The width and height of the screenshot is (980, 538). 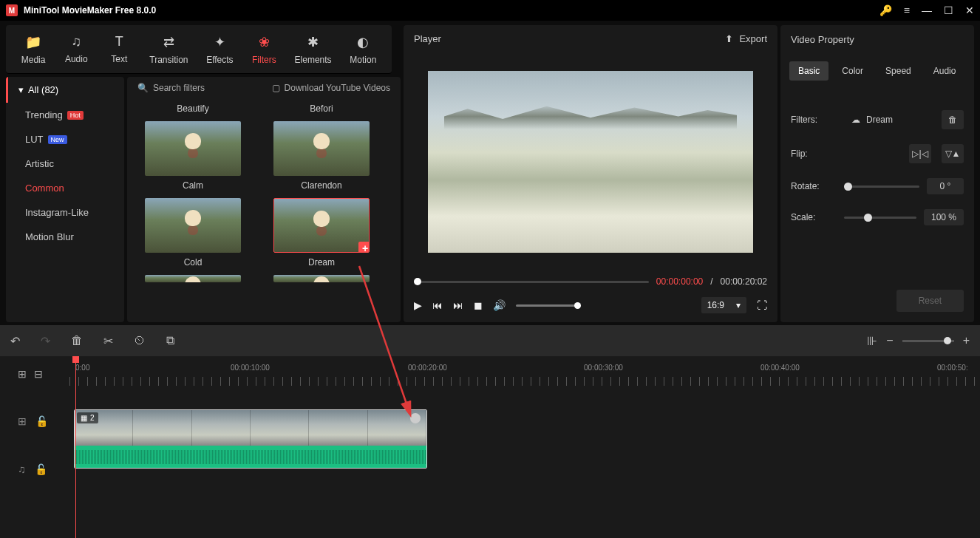 I want to click on filter-cold: Cold, so click(x=193, y=231).